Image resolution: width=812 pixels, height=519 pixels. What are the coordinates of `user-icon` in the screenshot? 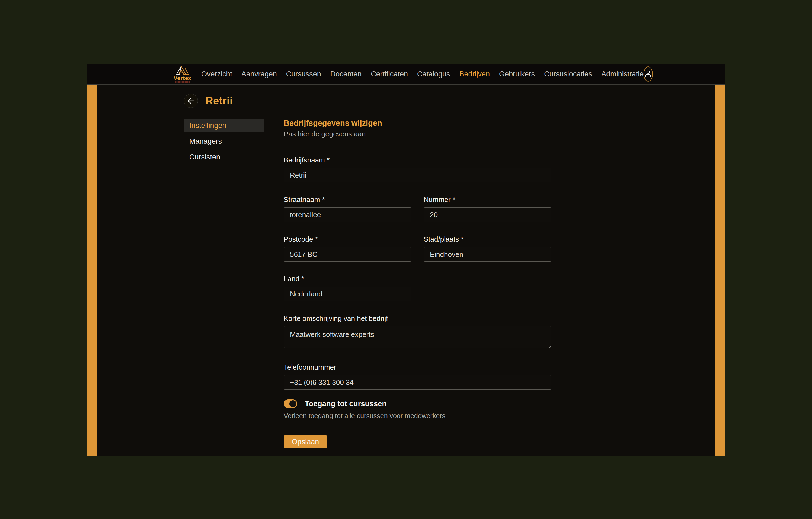 It's located at (648, 74).